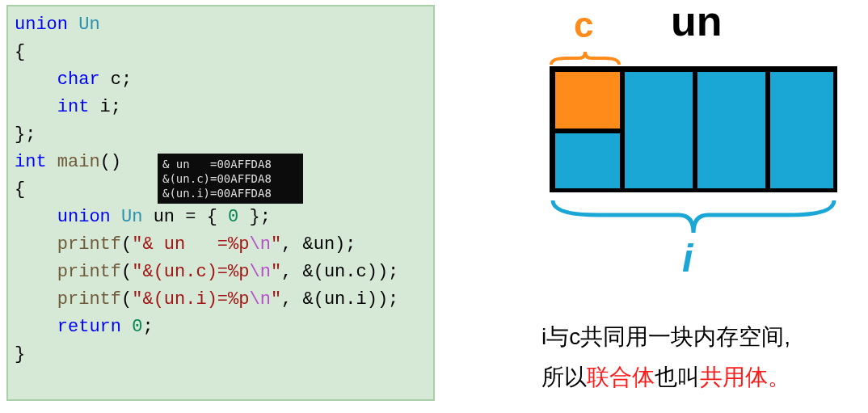 The height and width of the screenshot is (413, 868). I want to click on num-zero: 0, so click(233, 217).